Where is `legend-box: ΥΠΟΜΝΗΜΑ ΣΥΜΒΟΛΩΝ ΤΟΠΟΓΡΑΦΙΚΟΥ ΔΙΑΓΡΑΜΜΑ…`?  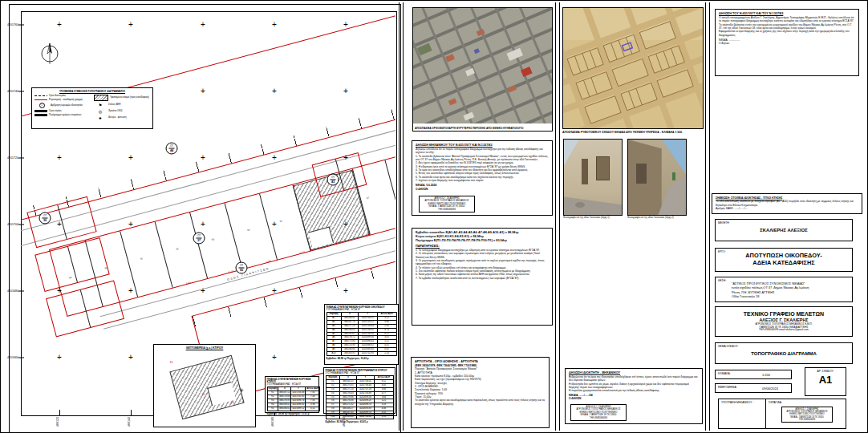
legend-box: ΥΠΟΜΝΗΜΑ ΣΥΜΒΟΛΩΝ ΤΟΠΟΓΡΑΦΙΚΟΥ ΔΙΑΓΡΑΜΜΑ… is located at coordinates (92, 108).